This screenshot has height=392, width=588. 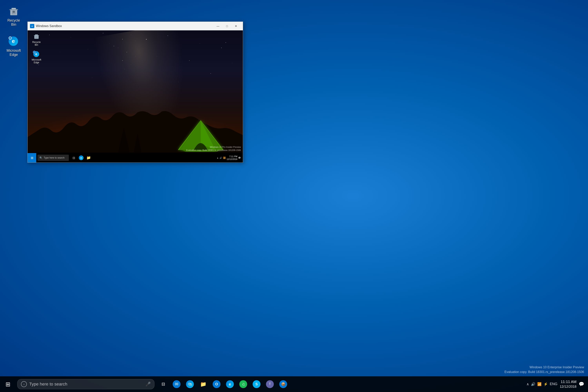 What do you see at coordinates (227, 26) in the screenshot?
I see `maximize-button: □` at bounding box center [227, 26].